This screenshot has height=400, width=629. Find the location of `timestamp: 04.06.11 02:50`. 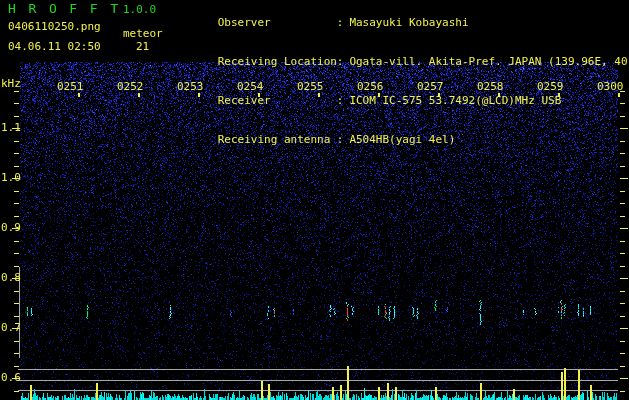

timestamp: 04.06.11 02:50 is located at coordinates (54, 46).